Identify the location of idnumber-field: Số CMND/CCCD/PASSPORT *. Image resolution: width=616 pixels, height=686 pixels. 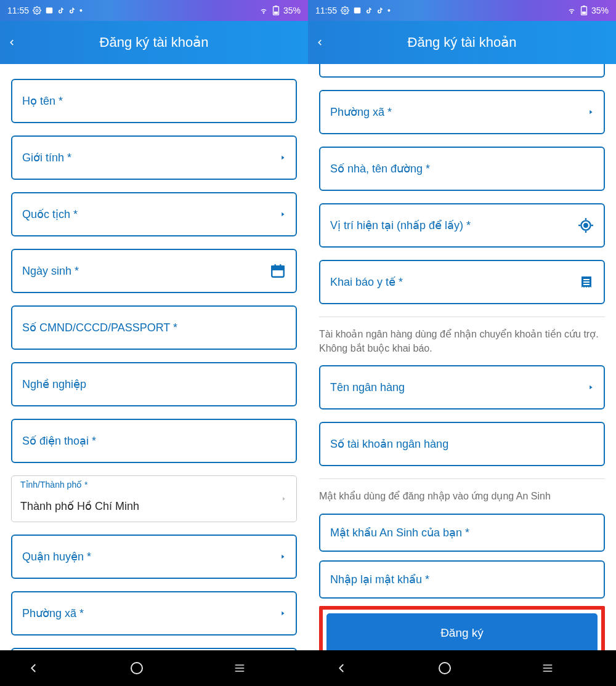
(154, 328).